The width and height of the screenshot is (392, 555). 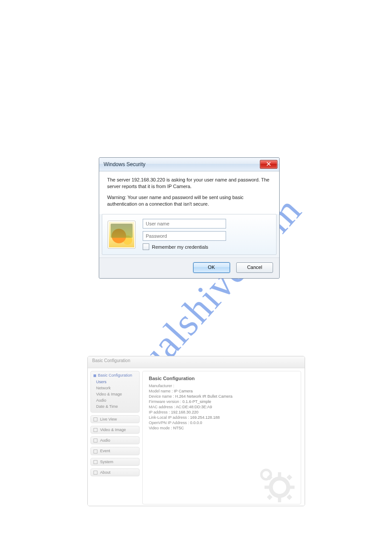 I want to click on close-button, so click(x=269, y=164).